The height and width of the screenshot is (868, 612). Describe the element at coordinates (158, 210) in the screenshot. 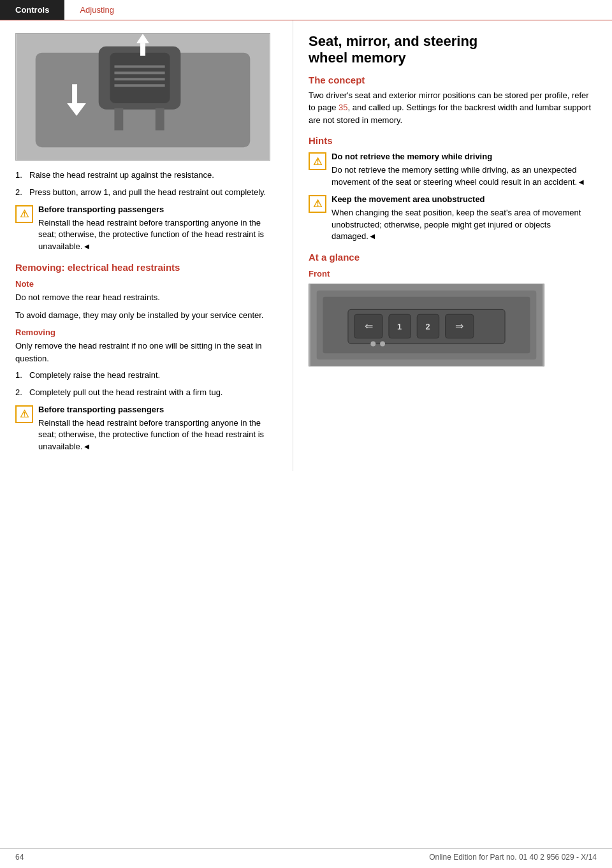

I see `warning-title-1: Before transporting passengers` at that location.